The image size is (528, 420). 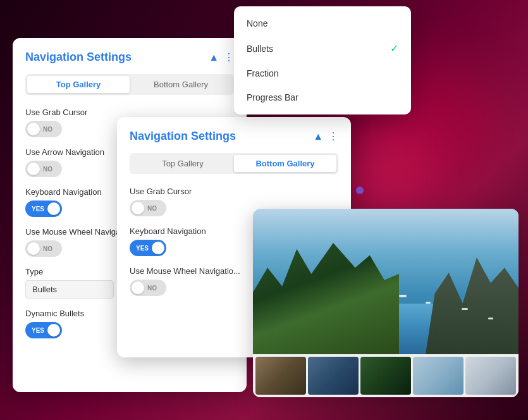 I want to click on panel-1-dynamic-bullets-knob, so click(x=54, y=330).